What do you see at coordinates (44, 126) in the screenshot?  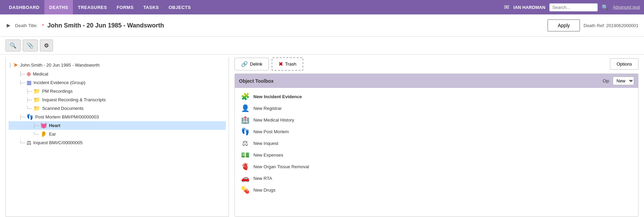 I see `heart-icon: 💓` at bounding box center [44, 126].